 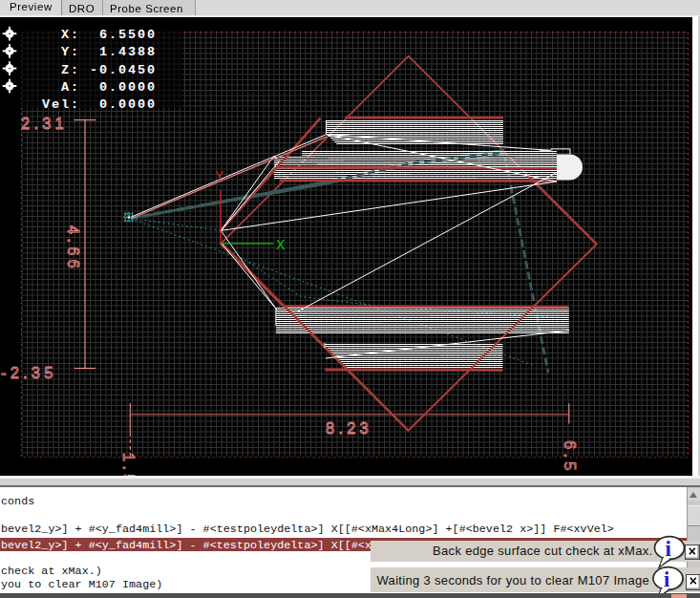 What do you see at coordinates (350, 428) in the screenshot?
I see `svg-text: 8.23` at bounding box center [350, 428].